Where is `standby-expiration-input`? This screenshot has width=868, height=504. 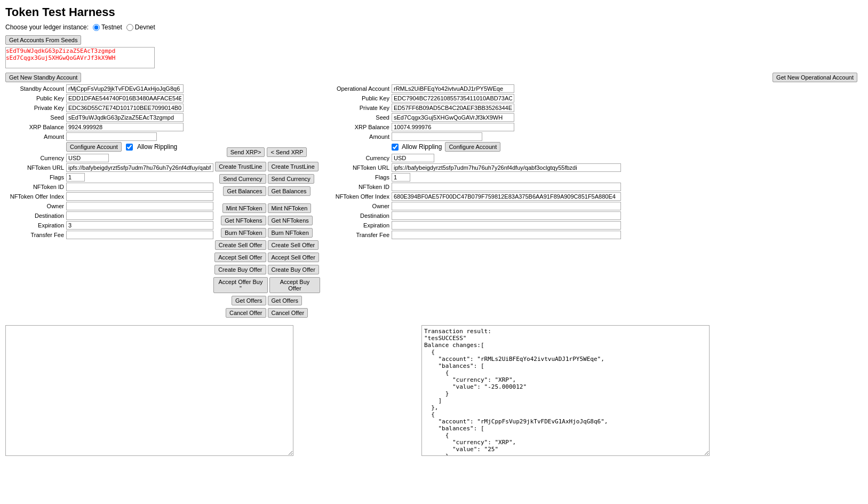 standby-expiration-input is located at coordinates (140, 225).